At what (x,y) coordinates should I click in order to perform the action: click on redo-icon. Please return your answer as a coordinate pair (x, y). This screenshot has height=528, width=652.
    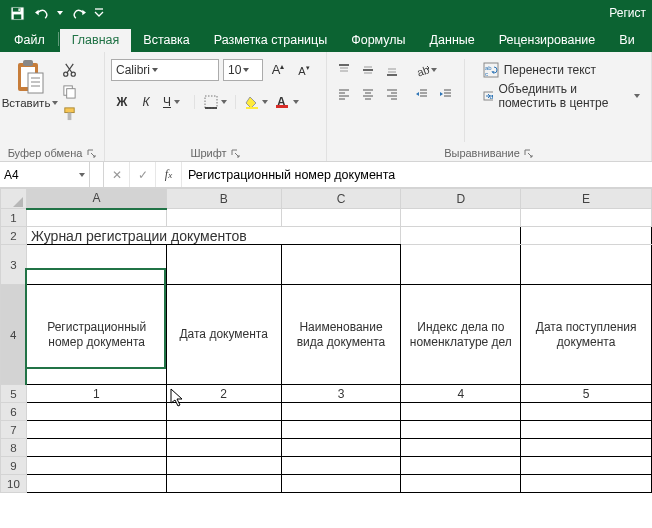
    Looking at the image, I should click on (79, 13).